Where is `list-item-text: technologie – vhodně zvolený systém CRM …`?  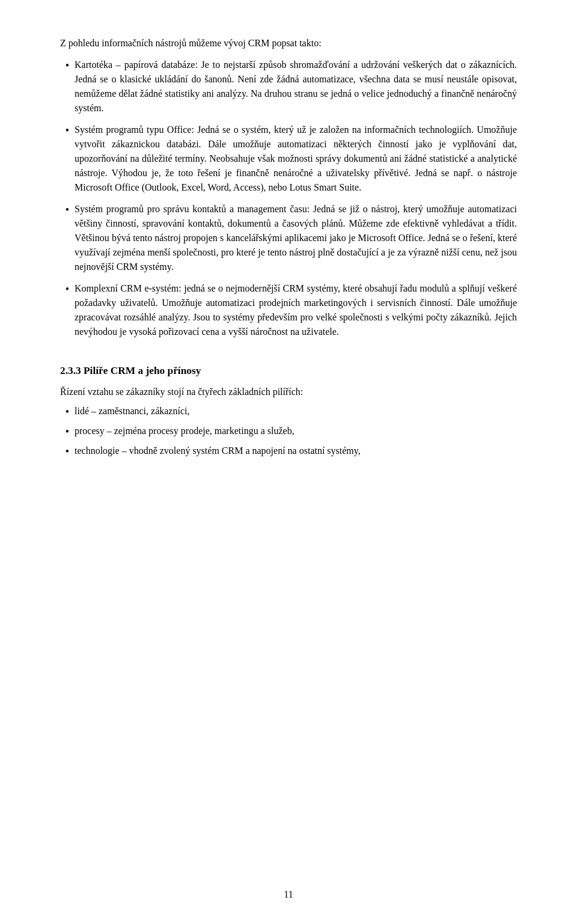 list-item-text: technologie – vhodně zvolený systém CRM … is located at coordinates (296, 451).